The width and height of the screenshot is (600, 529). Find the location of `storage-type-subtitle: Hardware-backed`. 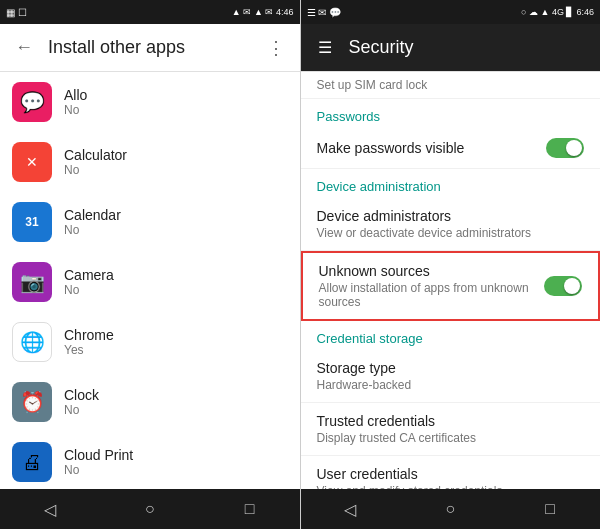

storage-type-subtitle: Hardware-backed is located at coordinates (451, 385).